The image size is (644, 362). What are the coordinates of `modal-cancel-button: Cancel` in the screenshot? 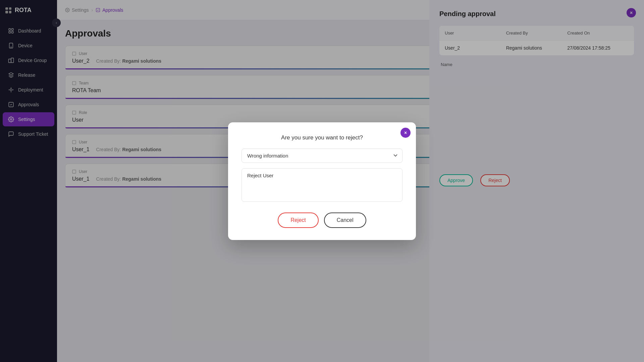 It's located at (345, 220).